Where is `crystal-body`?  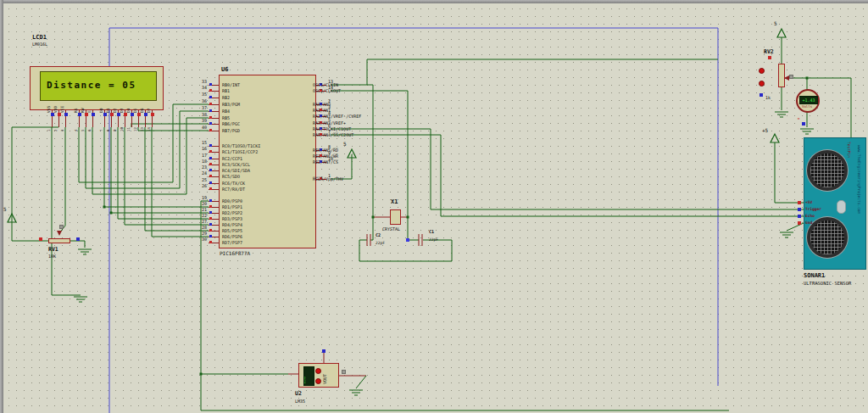 crystal-body is located at coordinates (395, 217).